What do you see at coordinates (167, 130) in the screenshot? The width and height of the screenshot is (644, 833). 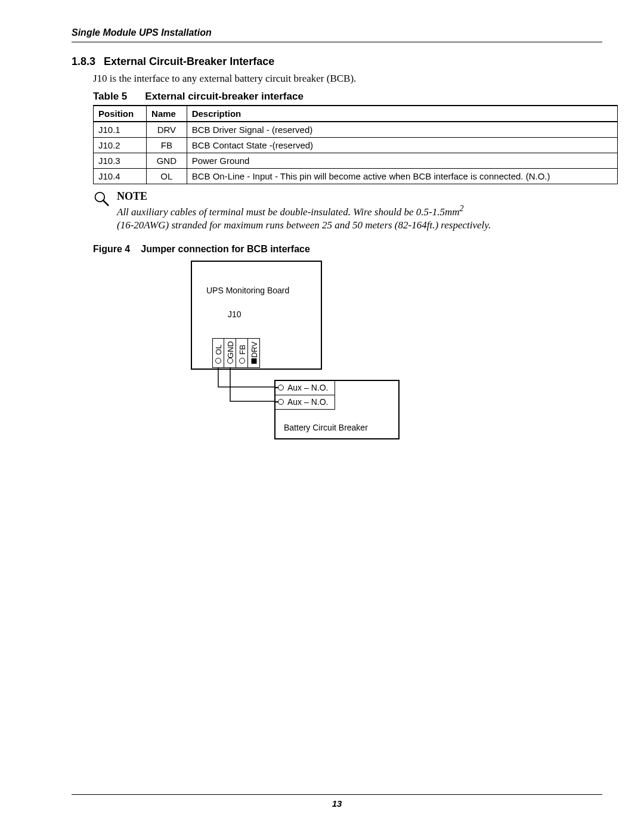 I see `cell-name: DRV` at bounding box center [167, 130].